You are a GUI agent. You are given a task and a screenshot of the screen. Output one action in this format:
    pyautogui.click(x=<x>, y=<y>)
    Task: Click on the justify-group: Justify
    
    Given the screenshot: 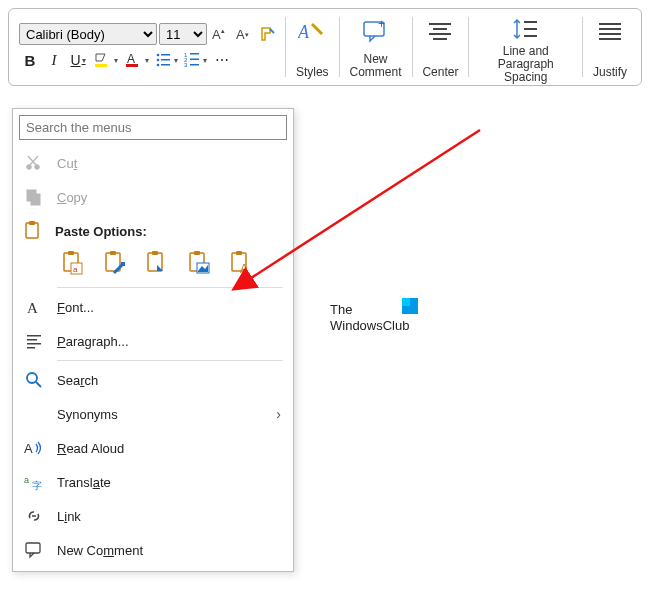 What is the action you would take?
    pyautogui.click(x=610, y=47)
    